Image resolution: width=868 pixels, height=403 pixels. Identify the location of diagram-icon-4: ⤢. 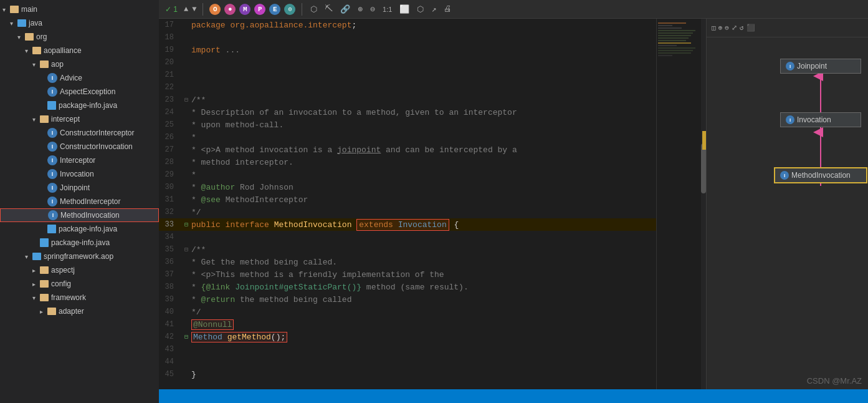
(734, 27).